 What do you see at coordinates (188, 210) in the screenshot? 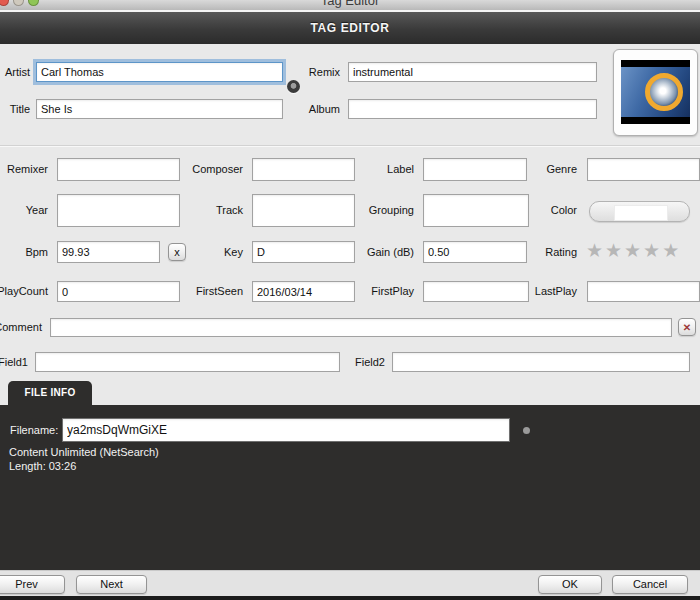
I see `track-label: Track` at bounding box center [188, 210].